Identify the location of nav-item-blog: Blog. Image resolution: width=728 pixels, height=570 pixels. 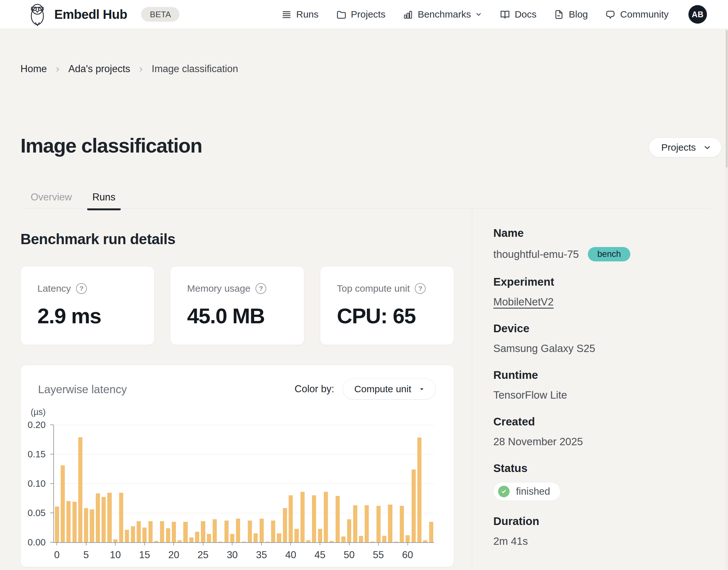
(571, 14).